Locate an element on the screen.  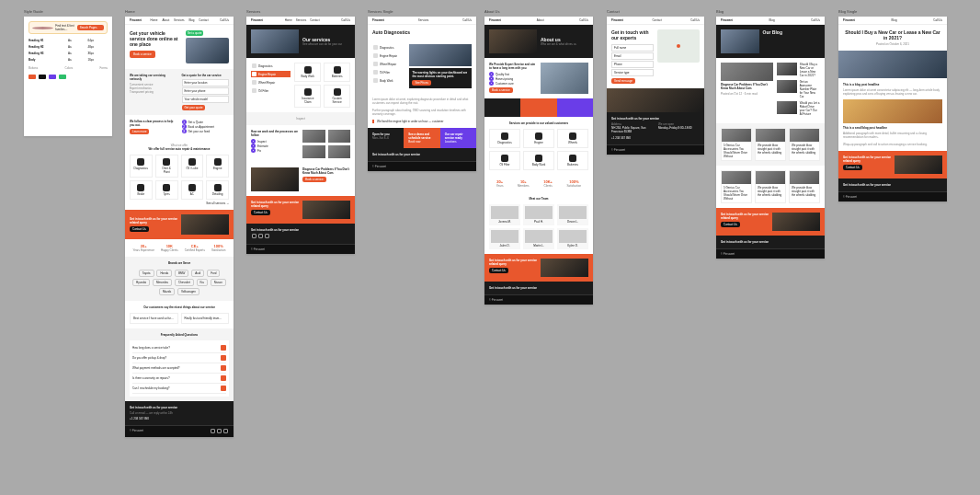
hero-cta: Book a service is located at coordinates (142, 54).